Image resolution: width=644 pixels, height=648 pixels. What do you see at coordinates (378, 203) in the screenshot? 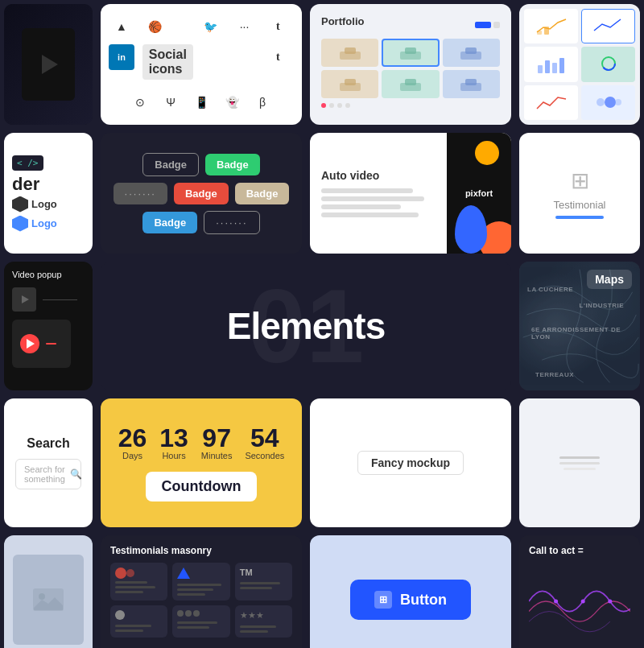
I see `auto-video-lines` at bounding box center [378, 203].